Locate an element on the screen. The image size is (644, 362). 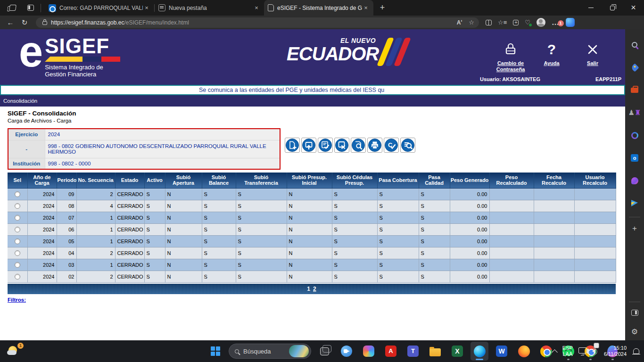
cell-anio_carga: 2024 is located at coordinates (42, 265).